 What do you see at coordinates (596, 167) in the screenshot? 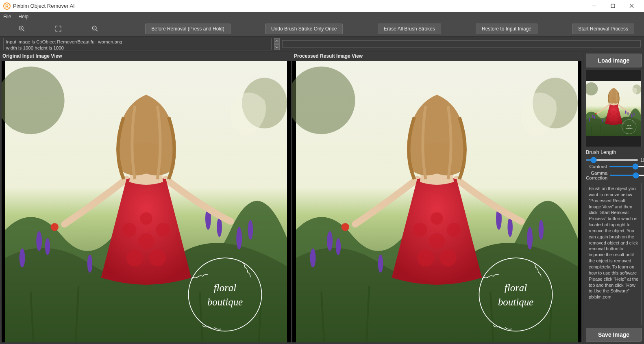
I see `contrast-label: Contrast` at bounding box center [596, 167].